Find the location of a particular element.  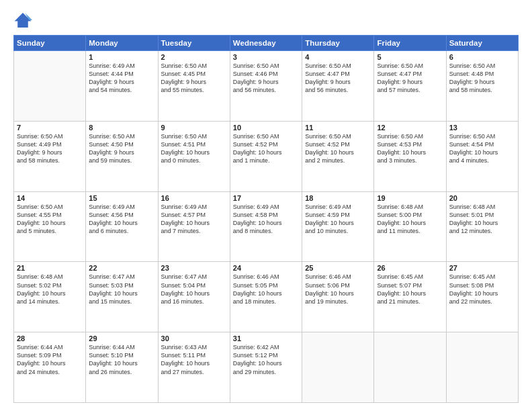

calendar-cell: 19Sunrise: 6:48 AM Sunset: 5:00 PM Dayli… is located at coordinates (410, 227).